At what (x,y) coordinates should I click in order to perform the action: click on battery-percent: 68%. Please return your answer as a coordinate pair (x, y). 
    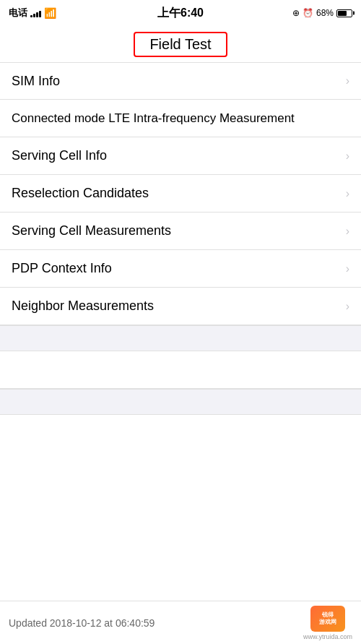
    Looking at the image, I should click on (325, 13).